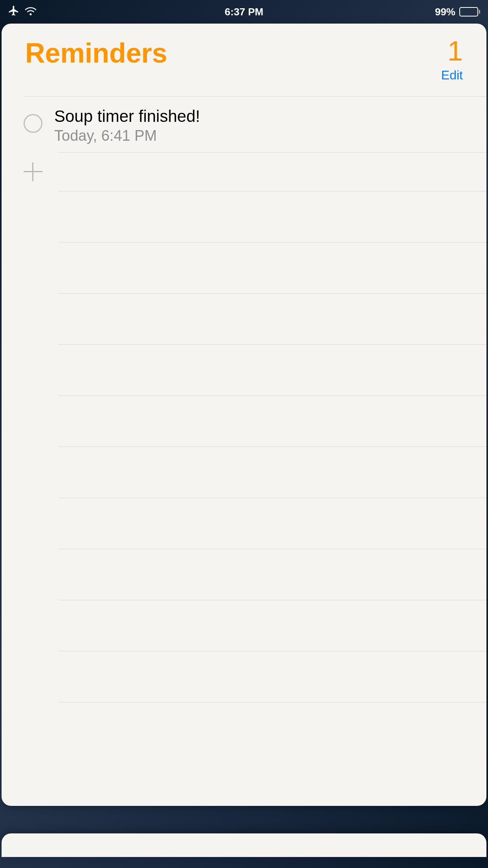 The height and width of the screenshot is (868, 488). Describe the element at coordinates (244, 845) in the screenshot. I see `next-list-card` at that location.